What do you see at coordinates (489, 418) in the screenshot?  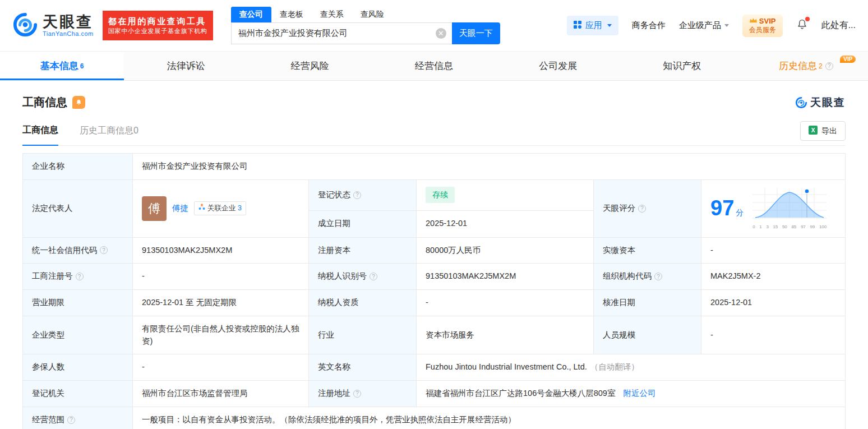 I see `business-scope-value: 一般项目：以自有资金从事投资活动。（除依法须经批准的项目外，凭营业执照依法自主开…` at bounding box center [489, 418].